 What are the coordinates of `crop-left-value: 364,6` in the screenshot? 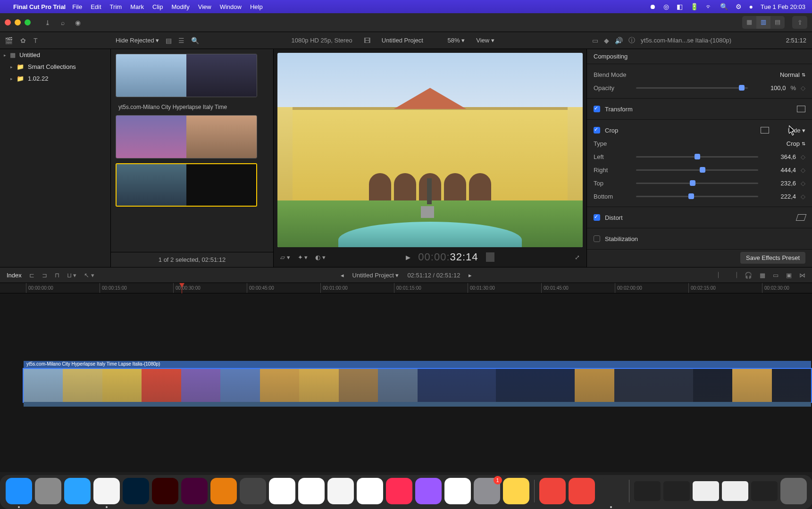 It's located at (779, 157).